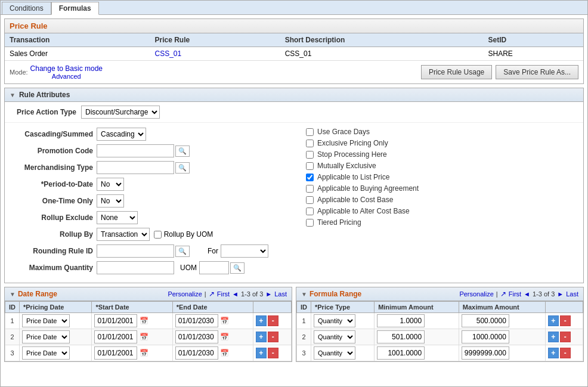 The height and width of the screenshot is (387, 588). Describe the element at coordinates (310, 188) in the screenshot. I see `applicable-buying-checkbox` at that location.